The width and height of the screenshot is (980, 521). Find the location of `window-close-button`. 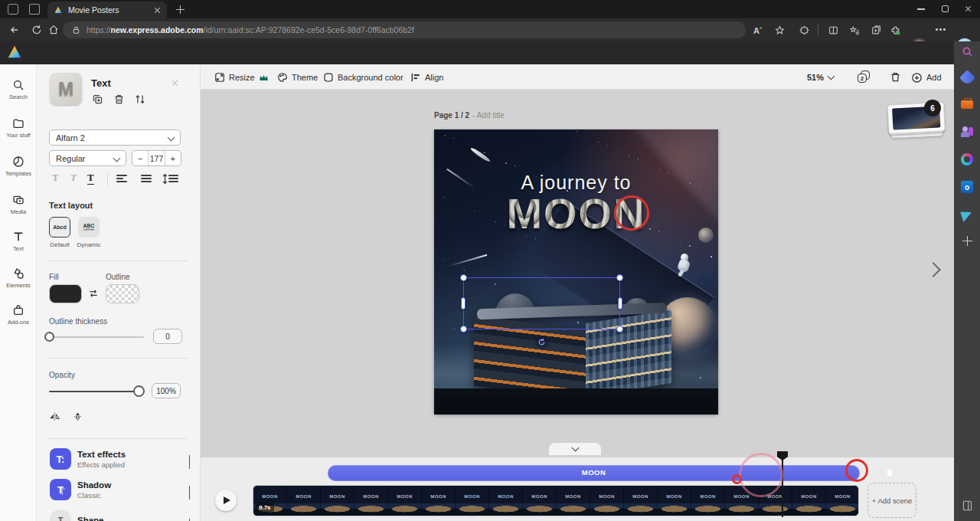

window-close-button is located at coordinates (969, 9).